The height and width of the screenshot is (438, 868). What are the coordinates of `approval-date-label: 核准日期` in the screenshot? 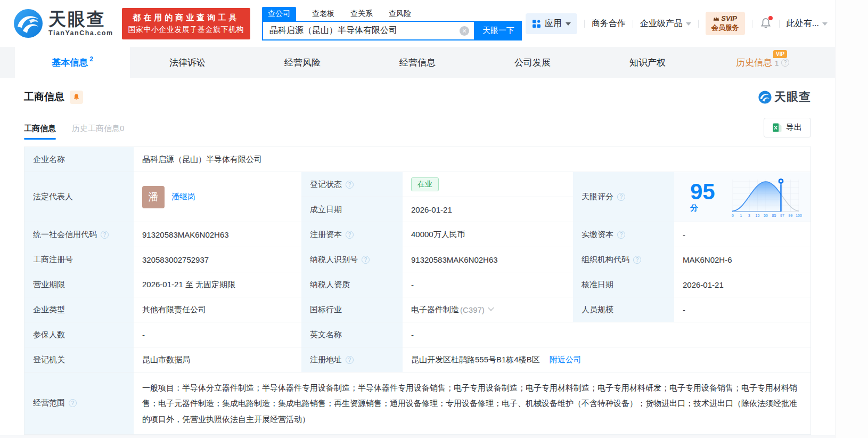 It's located at (624, 285).